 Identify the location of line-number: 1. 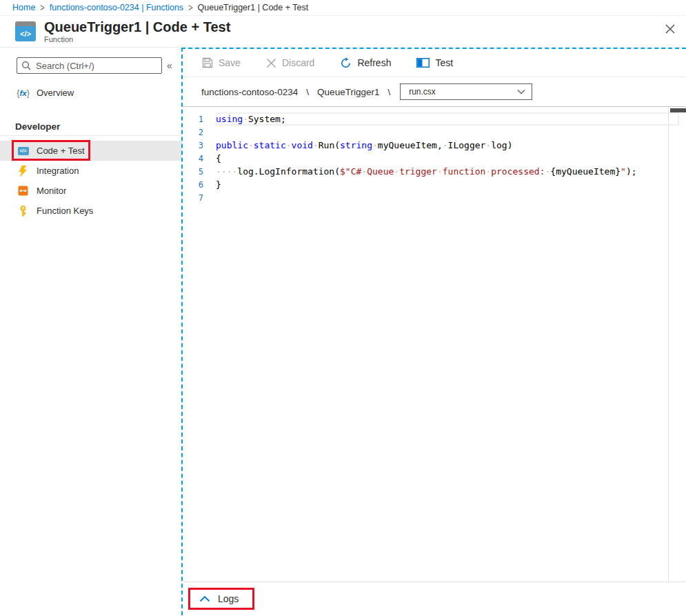
(199, 119).